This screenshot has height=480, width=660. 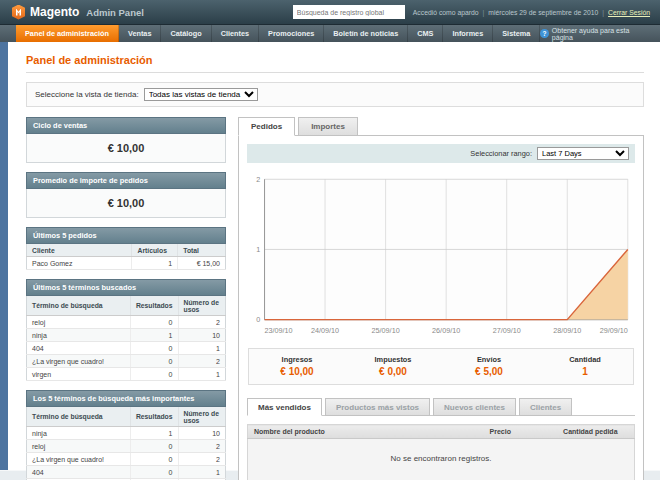 I want to click on svg-text: 1, so click(x=258, y=250).